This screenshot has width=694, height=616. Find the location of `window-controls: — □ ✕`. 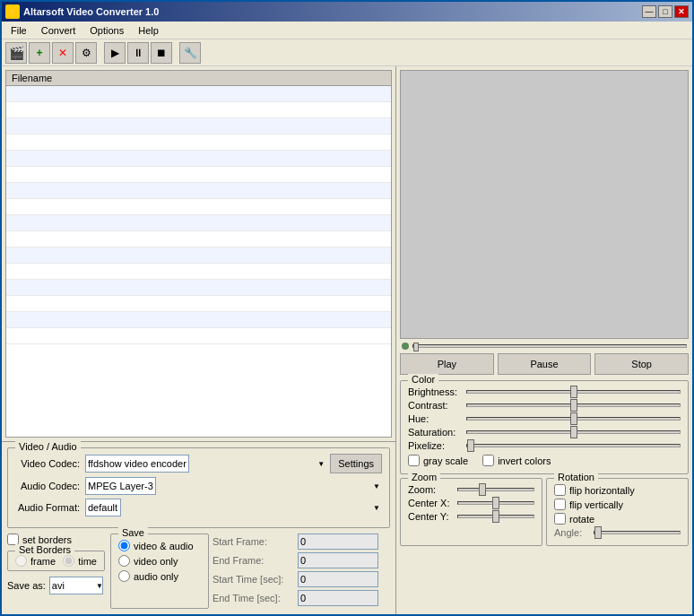

window-controls: — □ ✕ is located at coordinates (665, 12).